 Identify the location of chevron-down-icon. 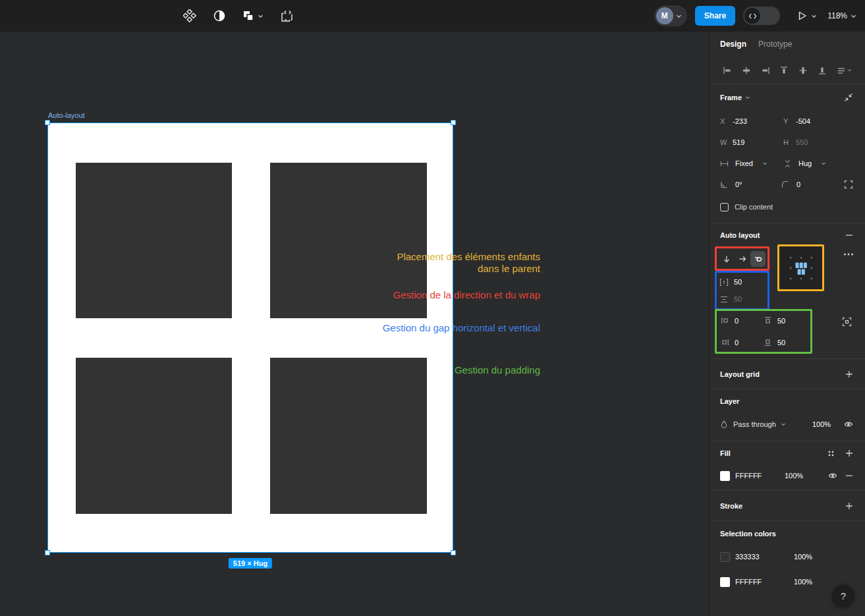
(748, 98).